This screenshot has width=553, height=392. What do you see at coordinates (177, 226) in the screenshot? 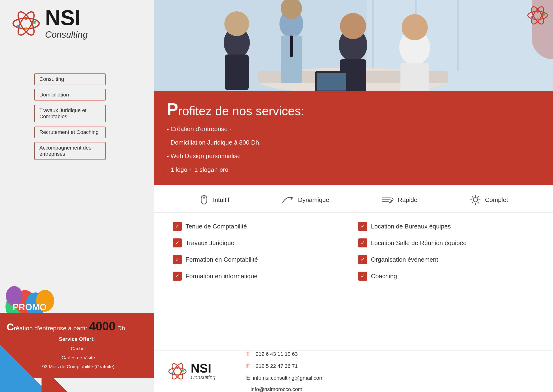
I see `check-1: ✓` at bounding box center [177, 226].